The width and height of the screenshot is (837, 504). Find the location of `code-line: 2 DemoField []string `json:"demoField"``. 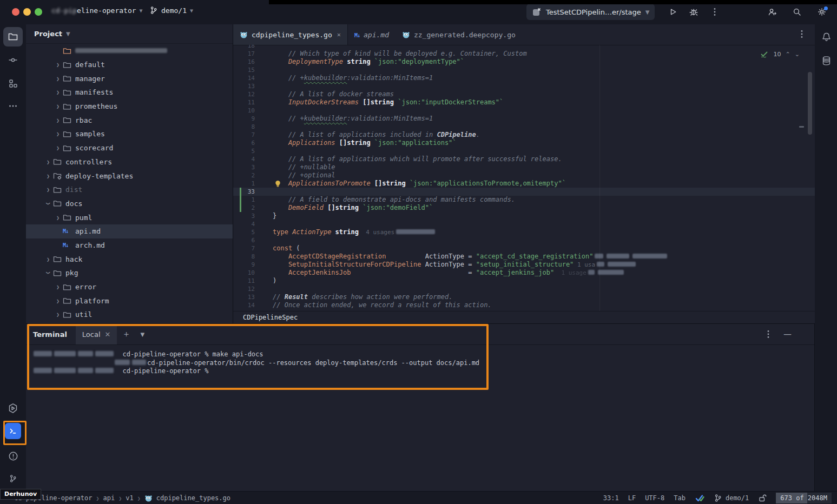

code-line: 2 DemoField []string `json:"demoField"` is located at coordinates (524, 208).